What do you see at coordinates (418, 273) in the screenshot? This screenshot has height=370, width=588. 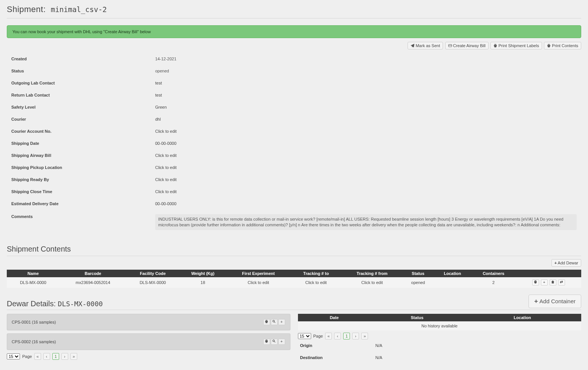 I see `dewars-column-header: Status` at bounding box center [418, 273].